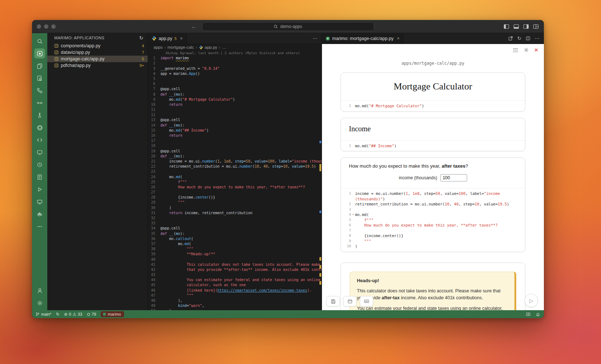 Image resolution: width=601 pixels, height=364 pixels. I want to click on tab-marimo-preview: marimo: mortgage-calc/app.py ×, so click(363, 39).